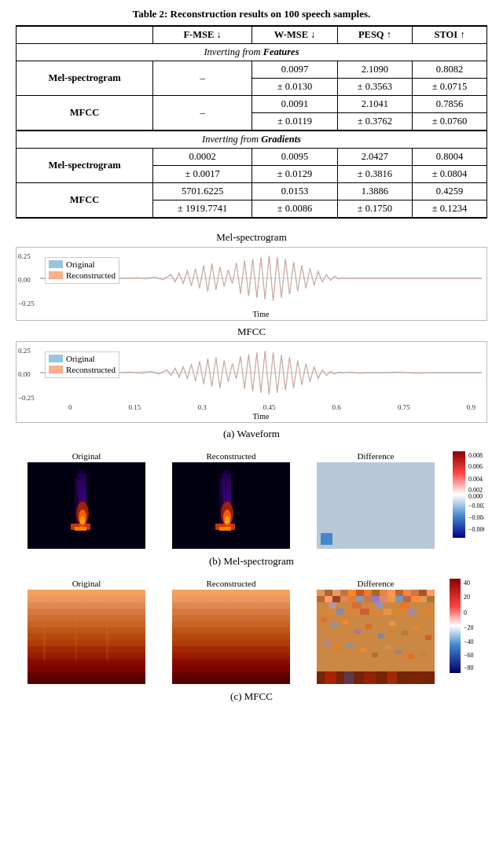  Describe the element at coordinates (476, 506) in the screenshot. I see `svg-text: −0.002` at that location.